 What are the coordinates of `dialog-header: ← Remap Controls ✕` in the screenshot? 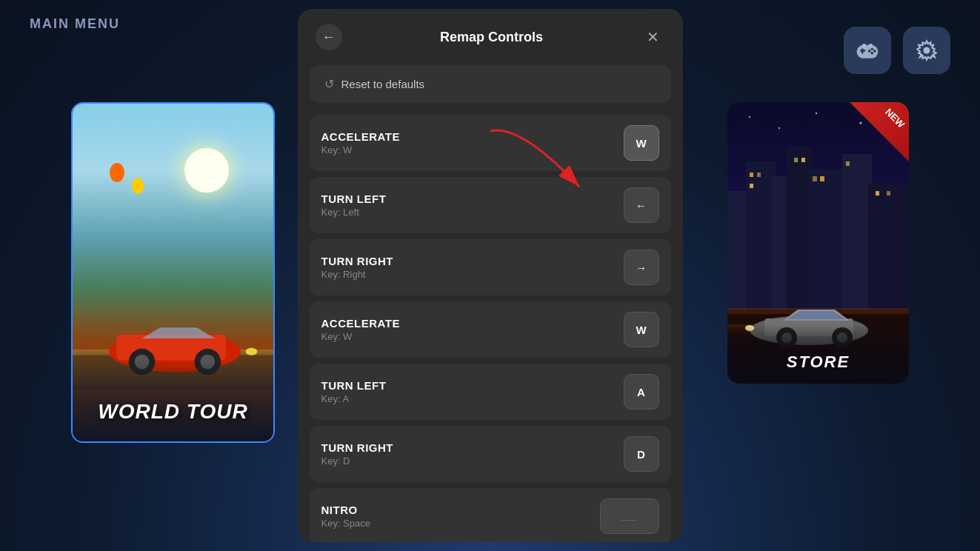 It's located at (490, 37).